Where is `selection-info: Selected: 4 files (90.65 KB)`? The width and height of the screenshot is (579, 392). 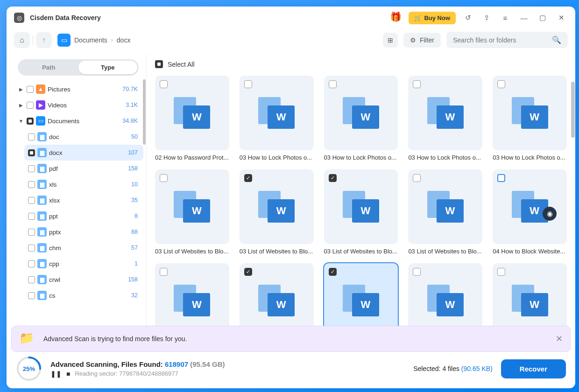 selection-info: Selected: 4 files (90.65 KB) is located at coordinates (453, 369).